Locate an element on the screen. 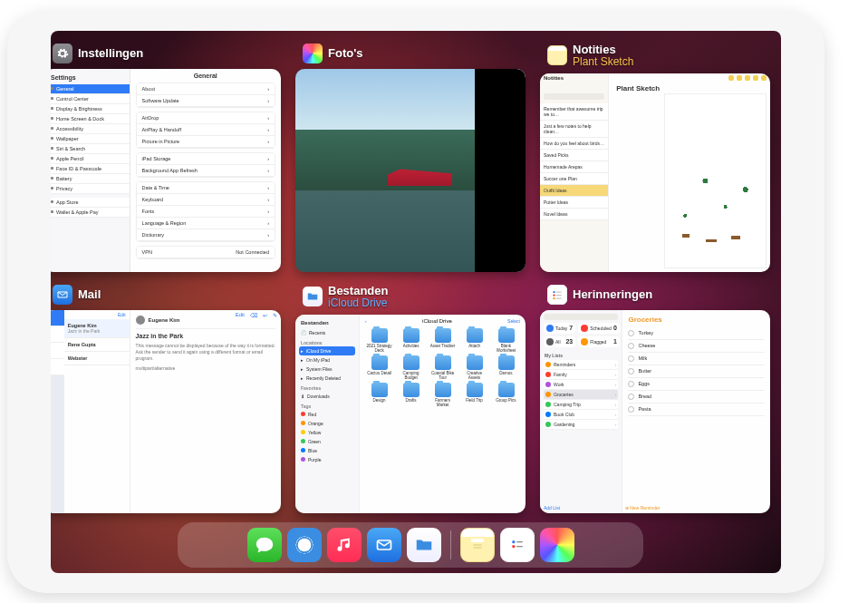 This screenshot has height=603, width=868. notes-preview: Notities Remember that awesome trip we t… is located at coordinates (655, 172).